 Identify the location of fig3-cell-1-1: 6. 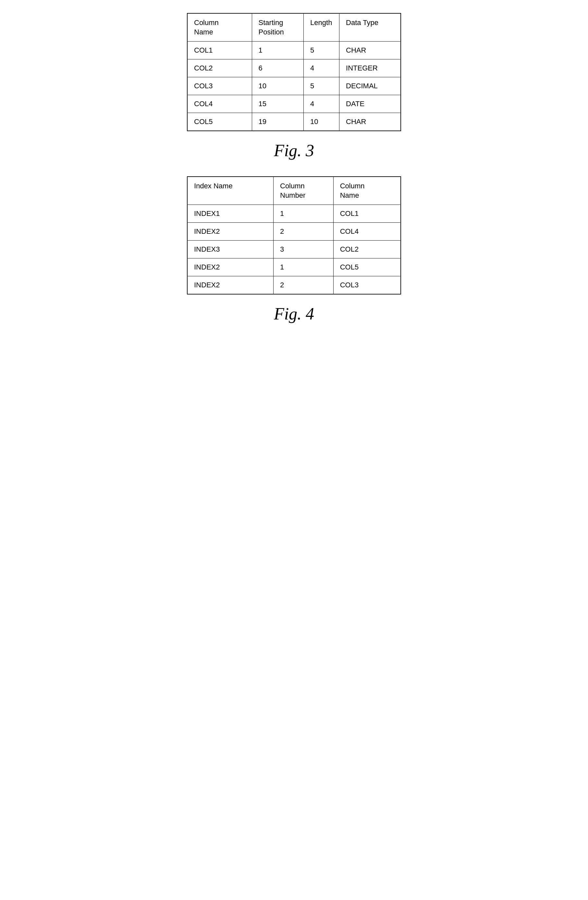
(278, 68).